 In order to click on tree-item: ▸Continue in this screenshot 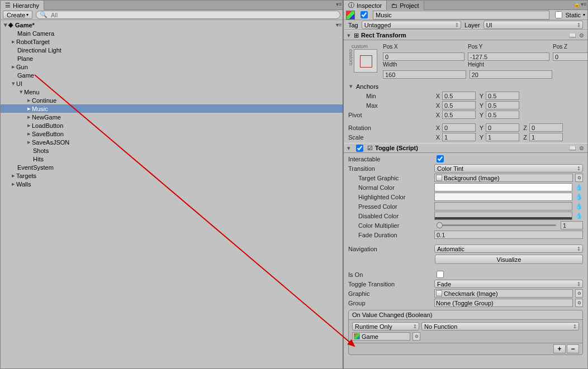, I will do `click(172, 100)`.